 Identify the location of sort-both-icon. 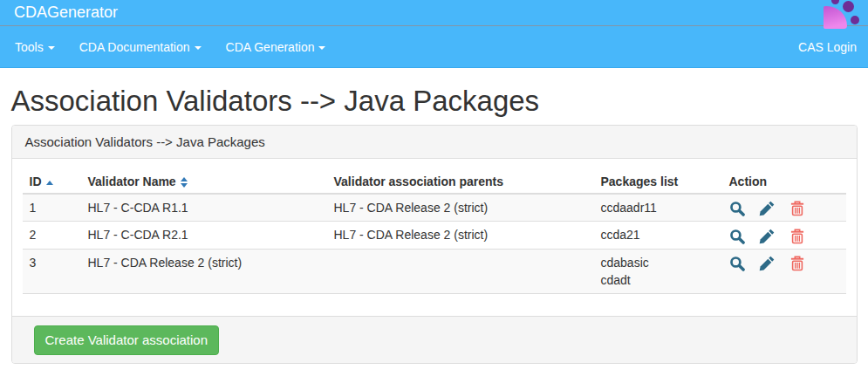
(184, 182).